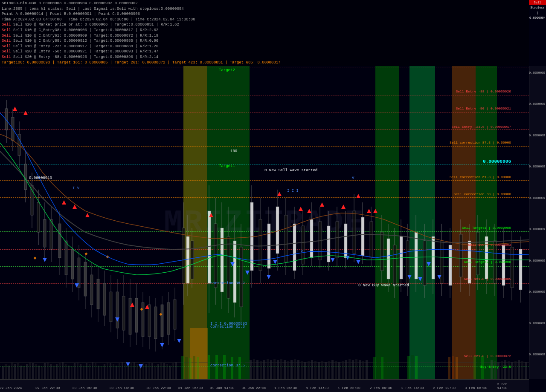  I want to click on price-893-label: I I I 0.00000893, so click(229, 324).